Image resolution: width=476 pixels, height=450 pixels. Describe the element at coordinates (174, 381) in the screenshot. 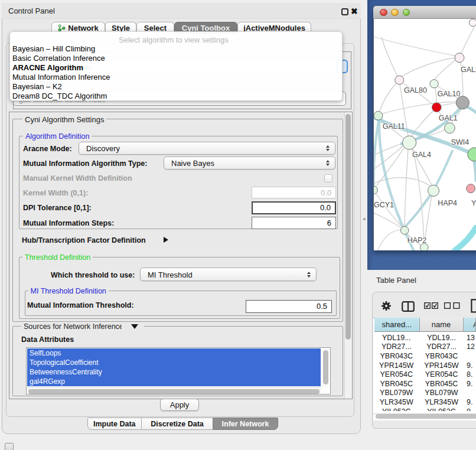

I see `attribute-item: gal4RGexp` at that location.